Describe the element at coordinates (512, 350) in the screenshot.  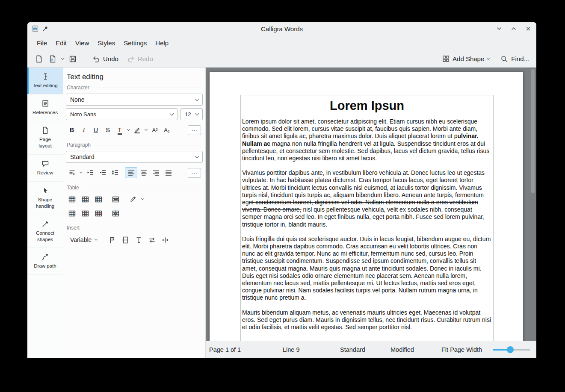
I see `zoom-slider` at that location.